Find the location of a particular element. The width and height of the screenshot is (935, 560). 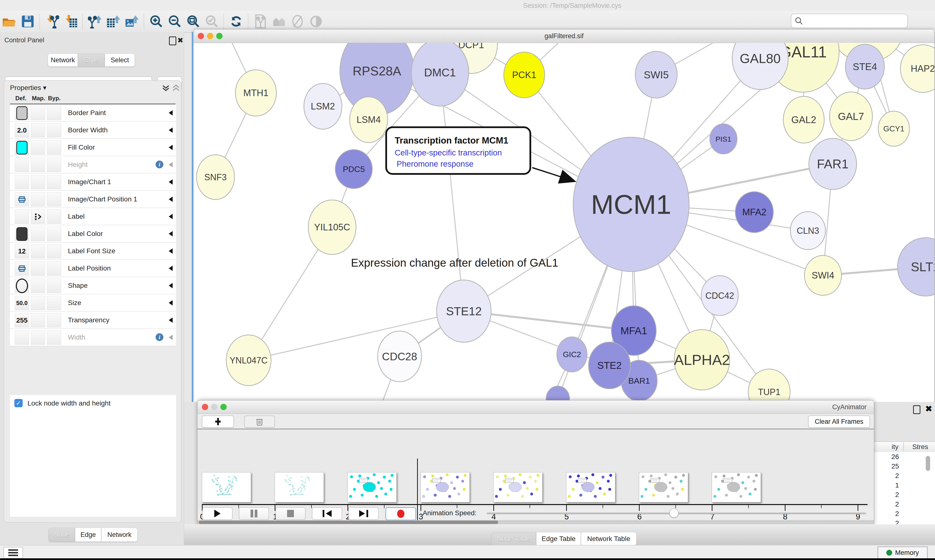

table-column-ity: ity is located at coordinates (895, 447).